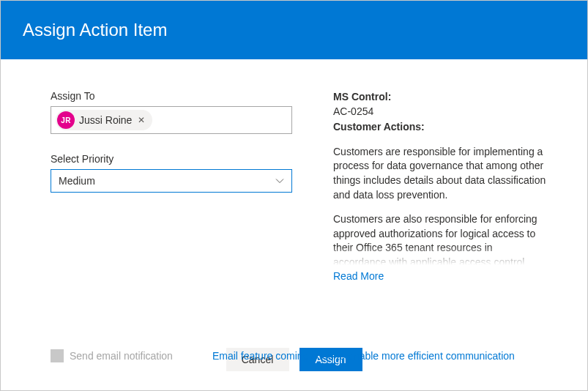 The width and height of the screenshot is (588, 391). What do you see at coordinates (57, 356) in the screenshot?
I see `email-checkbox` at bounding box center [57, 356].